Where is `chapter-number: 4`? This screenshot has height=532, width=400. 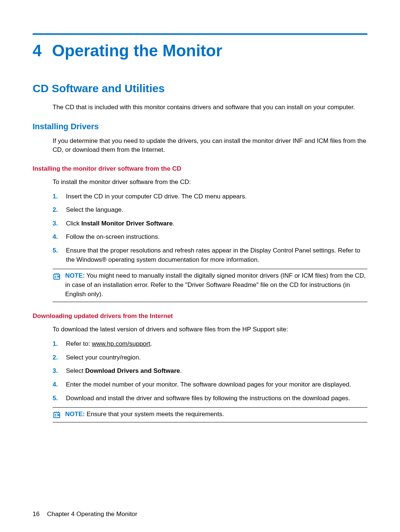 chapter-number: 4 is located at coordinates (37, 51).